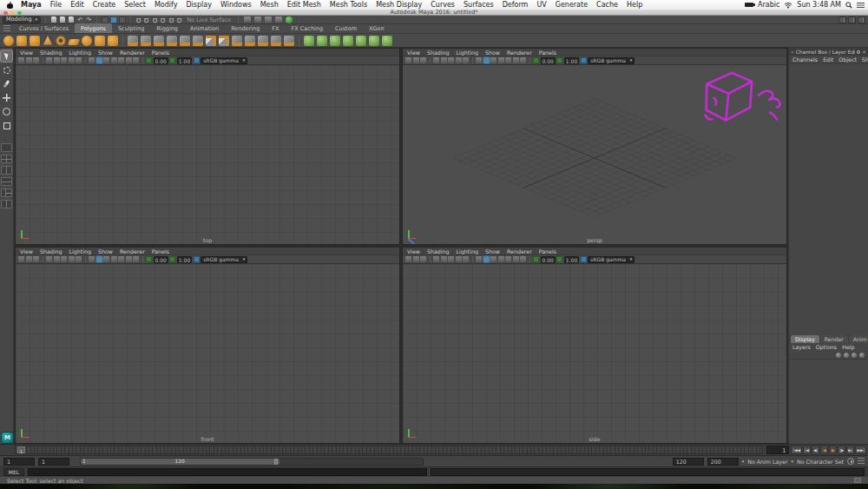 The image size is (868, 489). I want to click on combine-icon, so click(133, 41).